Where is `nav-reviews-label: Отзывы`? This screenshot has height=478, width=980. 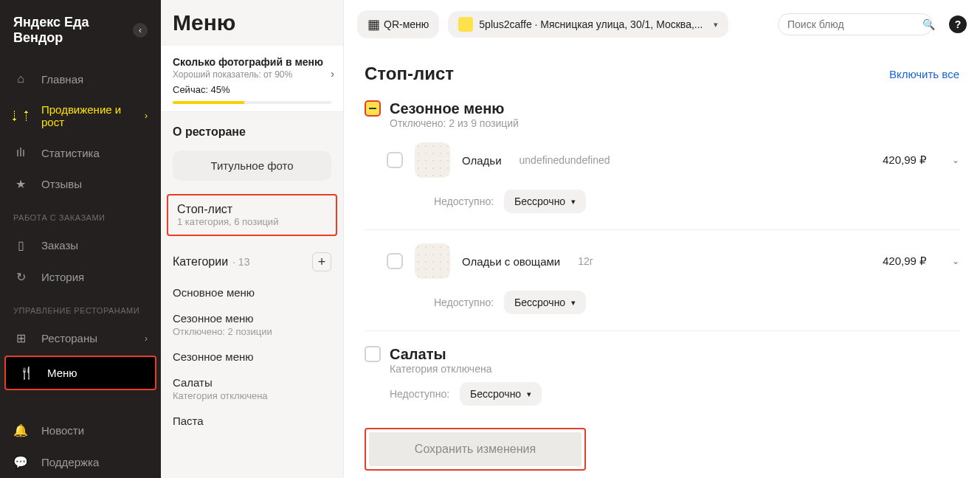 nav-reviews-label: Отзывы is located at coordinates (94, 184).